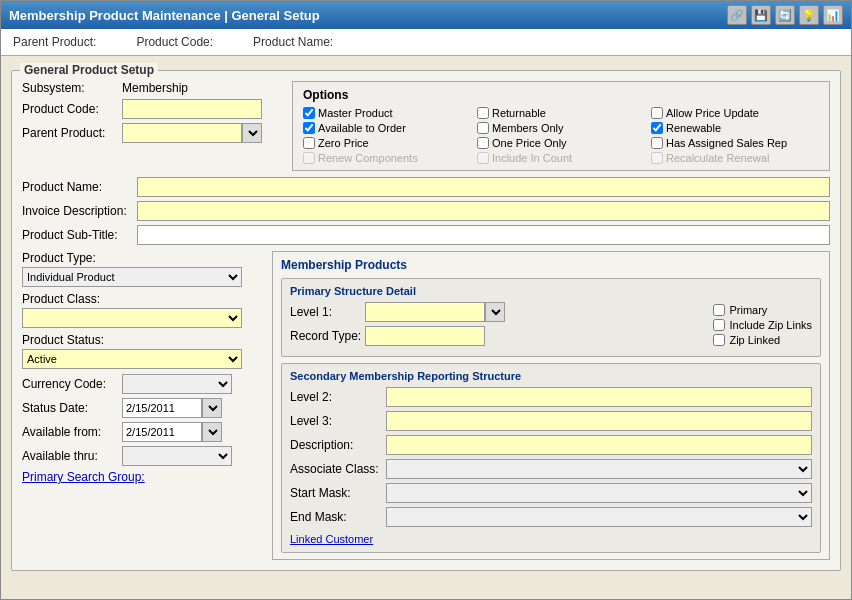 This screenshot has width=852, height=600. I want to click on group-title: General Product Setup, so click(89, 70).